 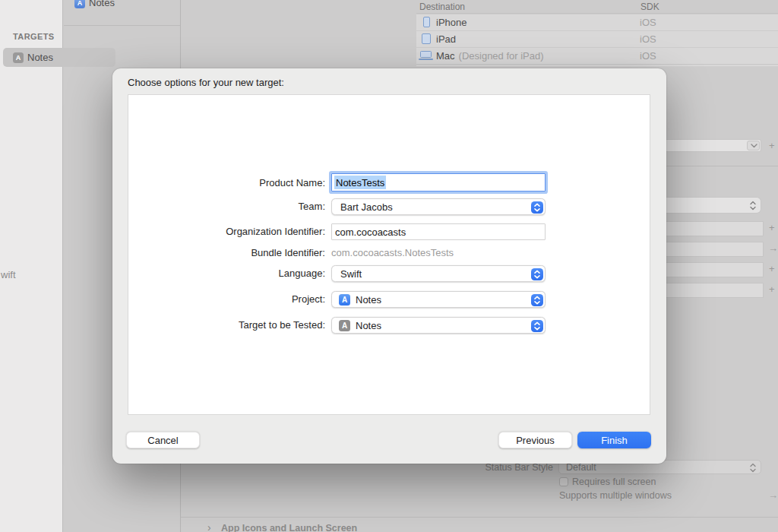 I want to click on team-label: Team:, so click(x=219, y=207).